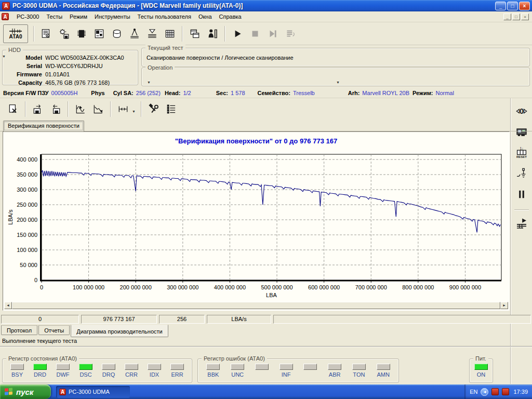  I want to click on language-indicator: EN, so click(474, 392).